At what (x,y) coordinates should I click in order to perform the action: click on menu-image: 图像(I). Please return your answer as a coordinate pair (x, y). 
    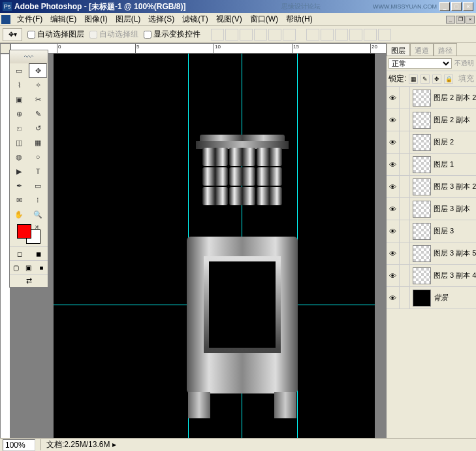
    Looking at the image, I should click on (95, 20).